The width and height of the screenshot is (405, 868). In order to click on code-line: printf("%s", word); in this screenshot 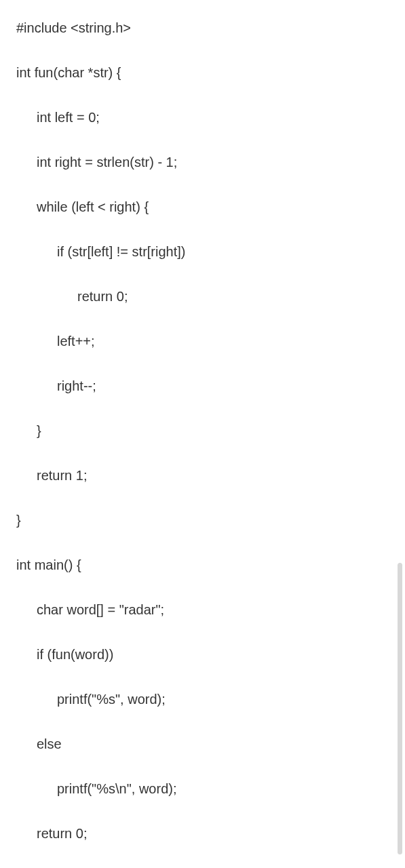, I will do `click(202, 699)`.